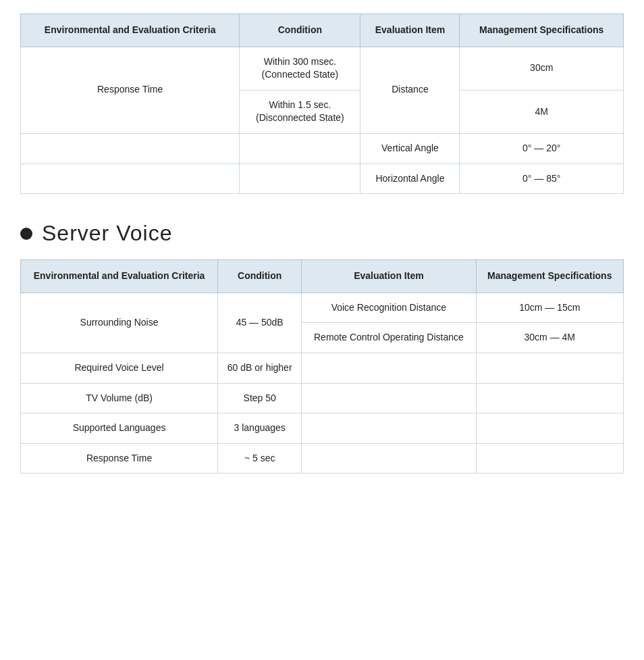 Image resolution: width=644 pixels, height=660 pixels. What do you see at coordinates (541, 111) in the screenshot?
I see `cell-spec: 4M` at bounding box center [541, 111].